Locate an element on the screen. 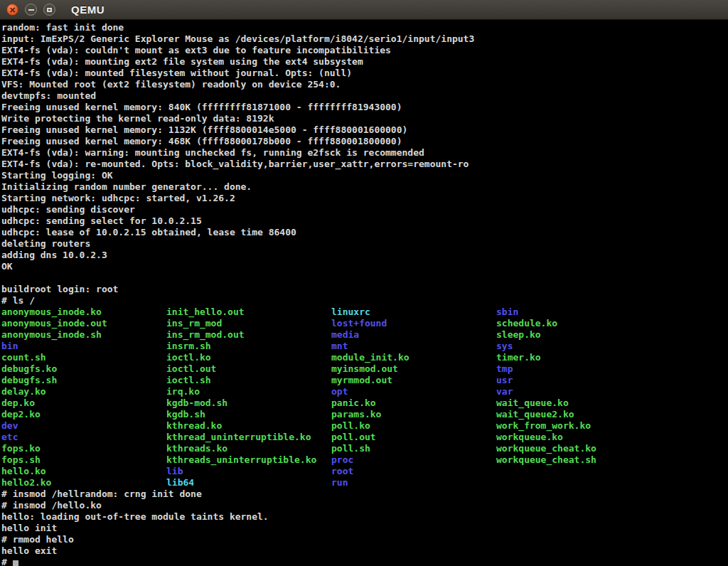  terminal-line: Freeing unused kernel memory: 1132K (fff… is located at coordinates (365, 130).